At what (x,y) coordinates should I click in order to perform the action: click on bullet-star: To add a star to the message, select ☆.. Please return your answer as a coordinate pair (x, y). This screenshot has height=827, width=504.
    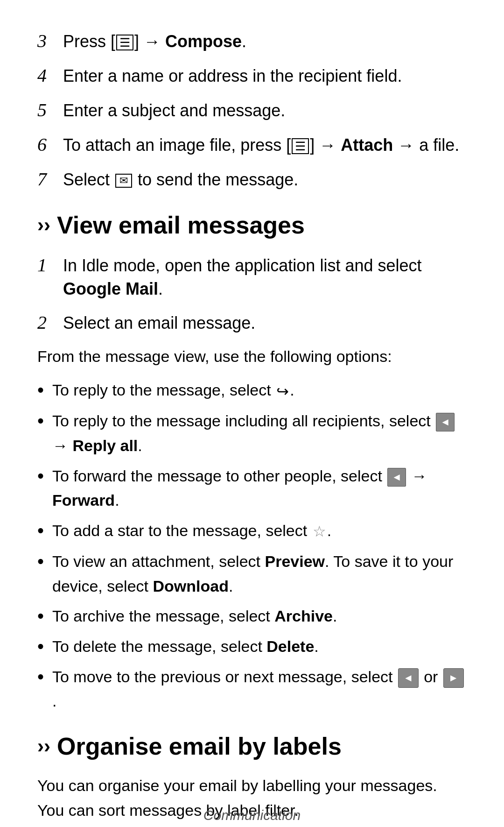
    Looking at the image, I should click on (252, 531).